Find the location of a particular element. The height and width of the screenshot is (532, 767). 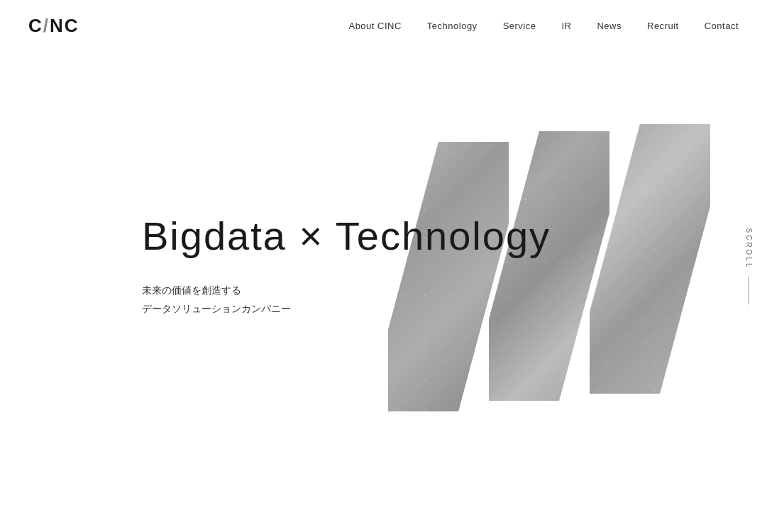

nav-item-service: Service is located at coordinates (519, 26).